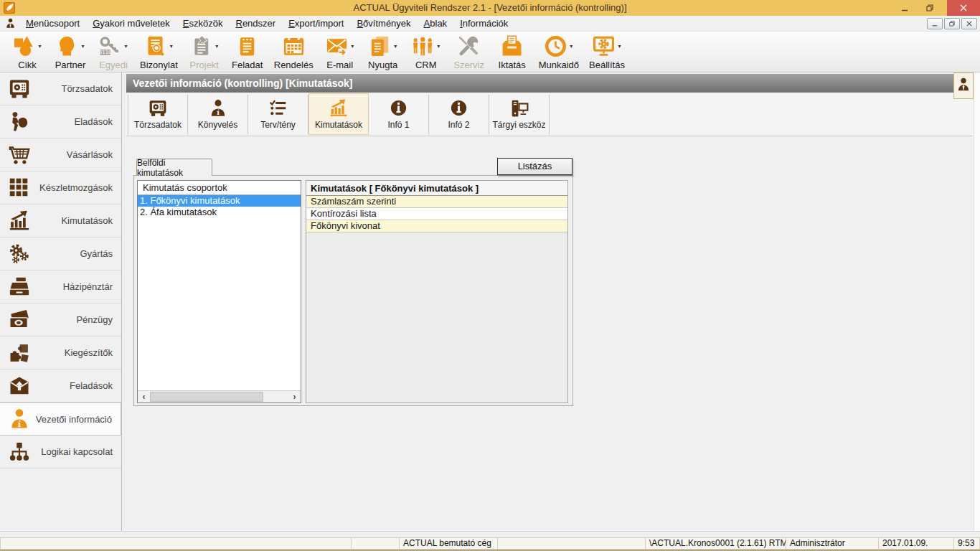 The width and height of the screenshot is (980, 551). What do you see at coordinates (437, 214) in the screenshot?
I see `report-row-kontirozasi-lista: Kontírozási lista` at bounding box center [437, 214].